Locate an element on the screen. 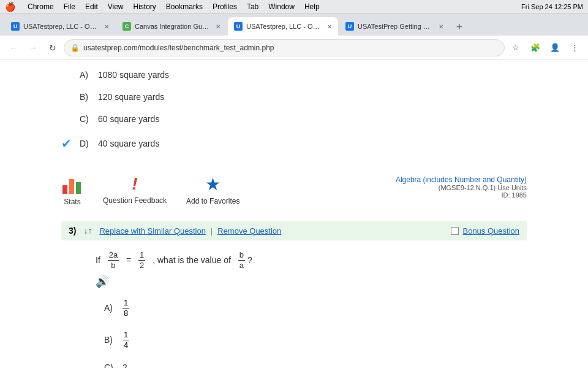  star-icon: ★ is located at coordinates (213, 184).